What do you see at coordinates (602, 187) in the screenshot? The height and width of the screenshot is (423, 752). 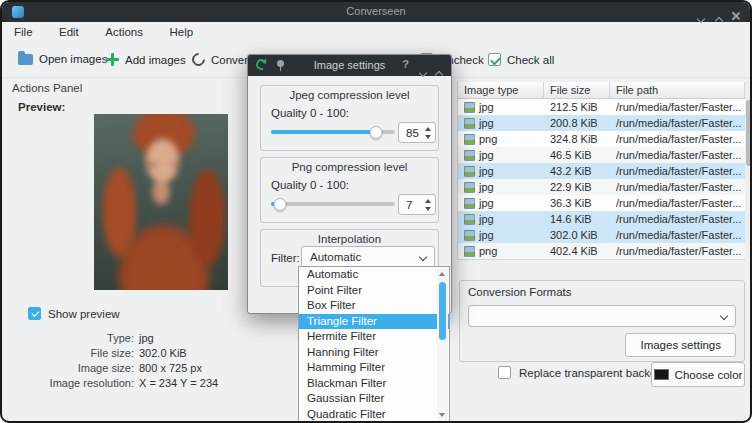 I see `table-row: jpg 22.9 KiB /run/media/faster/Faster...` at bounding box center [602, 187].